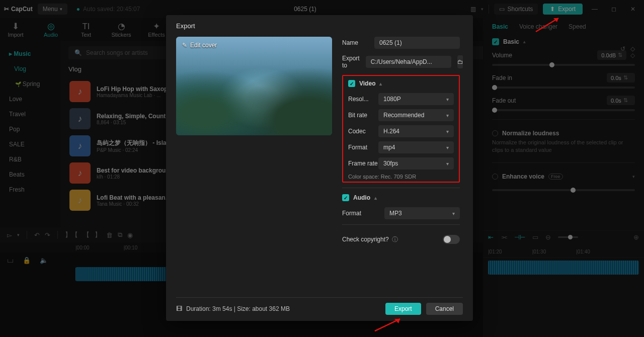 The image size is (644, 337). What do you see at coordinates (365, 239) in the screenshot?
I see `copyright-label: Check copyright?` at bounding box center [365, 239].